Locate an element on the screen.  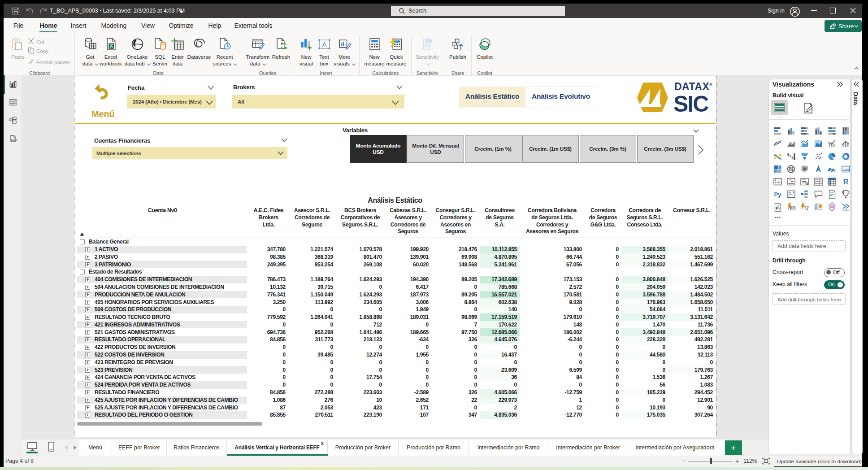
svg-text: X is located at coordinates (111, 46).